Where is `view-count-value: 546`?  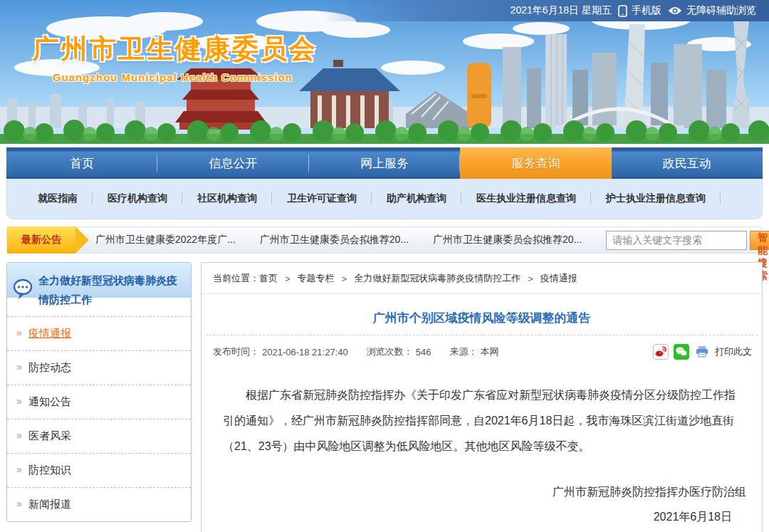
view-count-value: 546 is located at coordinates (424, 352).